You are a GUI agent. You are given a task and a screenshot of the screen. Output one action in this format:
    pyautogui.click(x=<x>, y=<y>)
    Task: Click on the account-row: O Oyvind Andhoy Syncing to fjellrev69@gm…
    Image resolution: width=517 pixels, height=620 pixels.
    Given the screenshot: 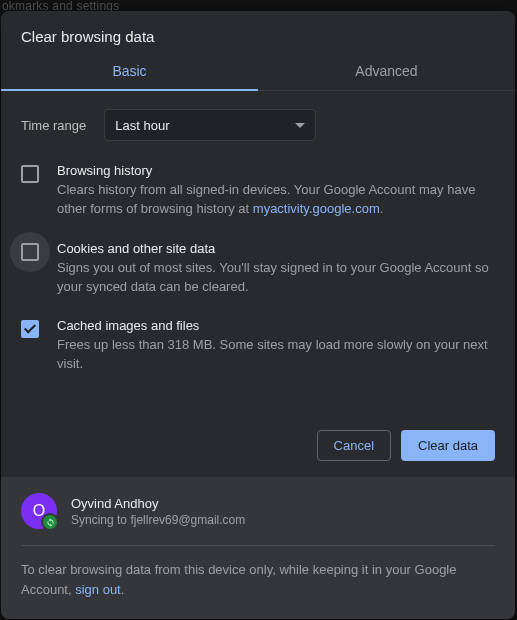 What is the action you would take?
    pyautogui.click(x=258, y=520)
    